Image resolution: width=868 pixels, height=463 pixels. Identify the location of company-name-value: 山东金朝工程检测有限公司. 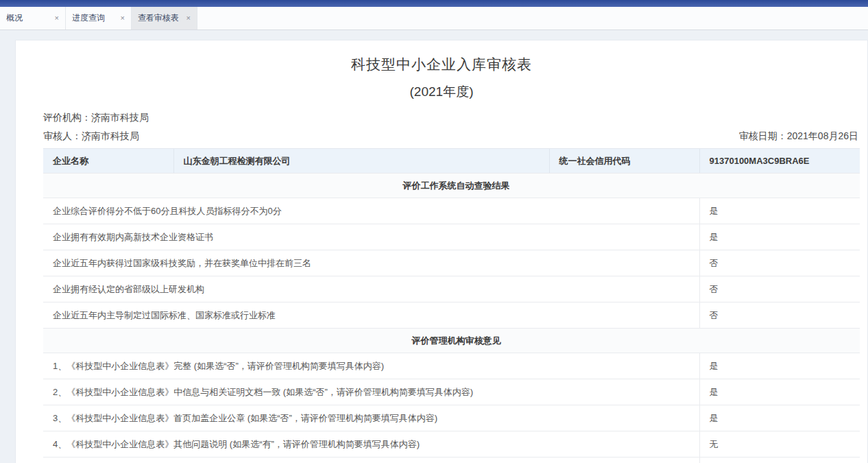
(361, 161).